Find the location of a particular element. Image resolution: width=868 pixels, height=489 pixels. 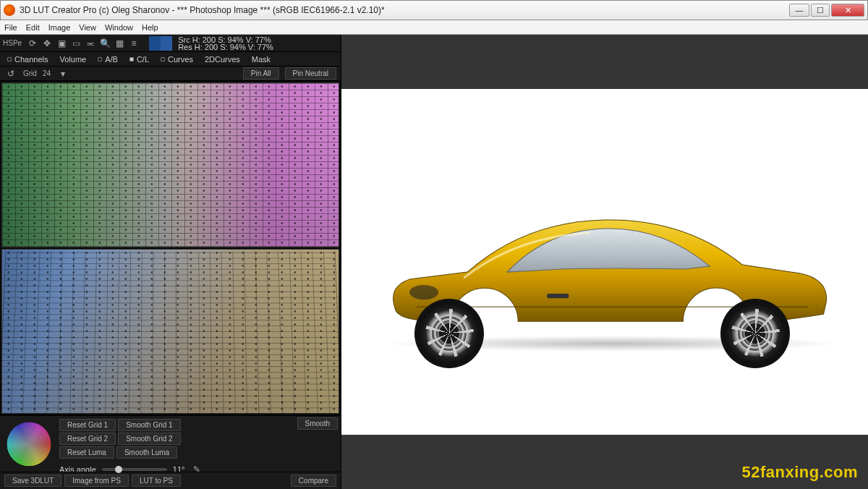

watermark: 52fanxing.com is located at coordinates (800, 472).